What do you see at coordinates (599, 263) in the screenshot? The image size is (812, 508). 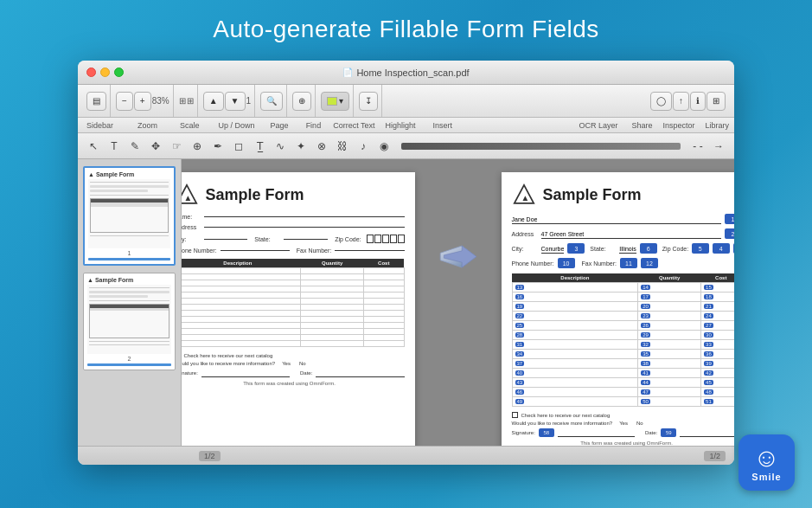 I see `fax-label-right: Fax Number:` at bounding box center [599, 263].